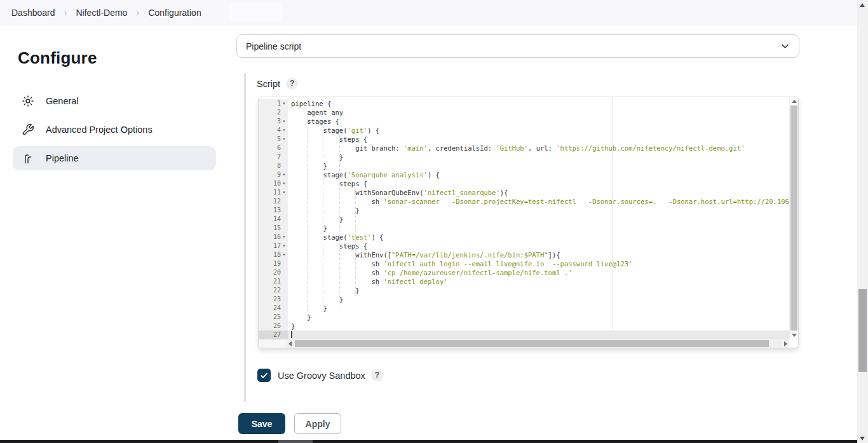 The height and width of the screenshot is (443, 868). I want to click on code-line: 26}, so click(524, 326).